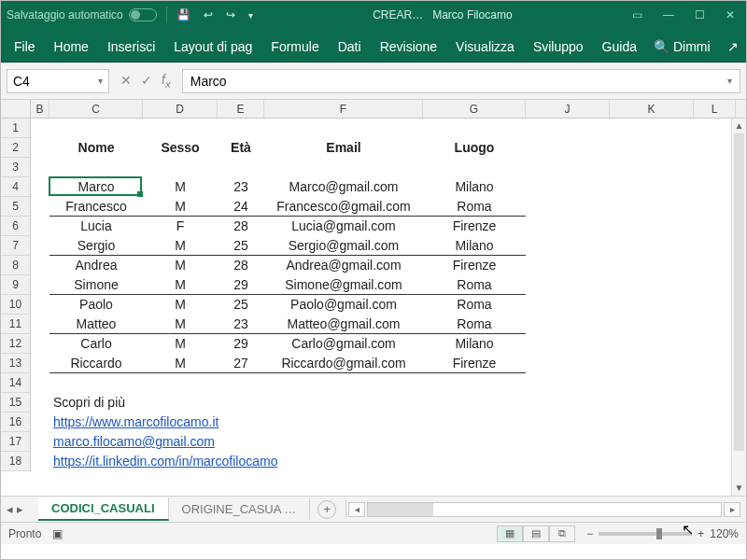 The image size is (747, 560). I want to click on cell-nome-5: Francesco, so click(96, 207).